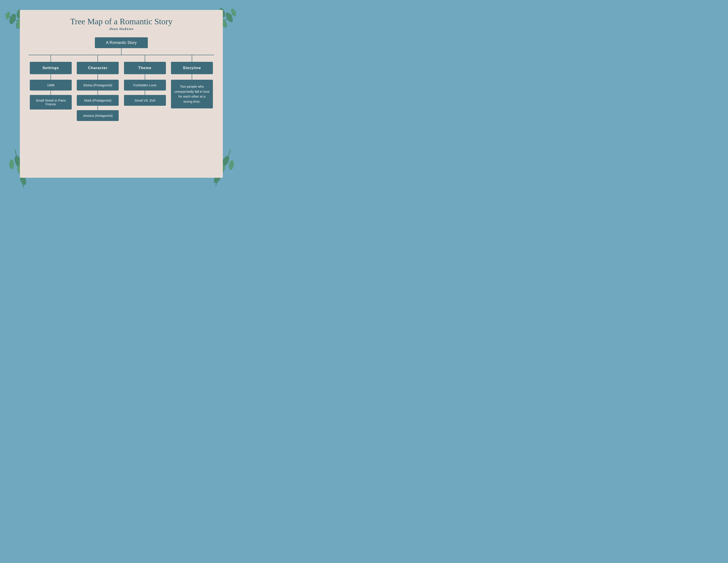 The width and height of the screenshot is (728, 563). What do you see at coordinates (51, 68) in the screenshot?
I see `settings-node: Settings` at bounding box center [51, 68].